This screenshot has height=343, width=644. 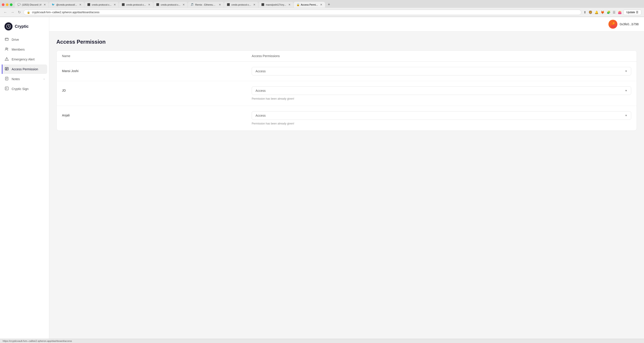 I want to click on tab-mansi: ⬛ mansijoshi17/cry... ✕, so click(x=276, y=5).